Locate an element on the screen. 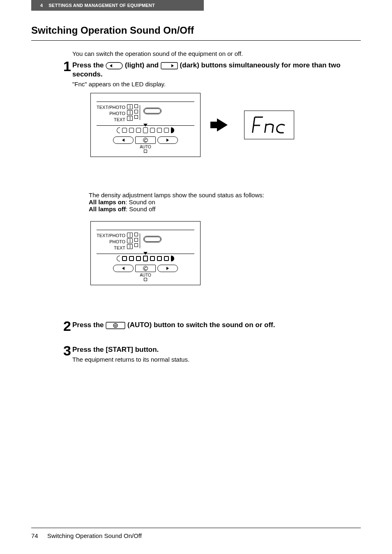 The height and width of the screenshot is (554, 392). intro-text: You can switch the operation sound of th… is located at coordinates (158, 53).